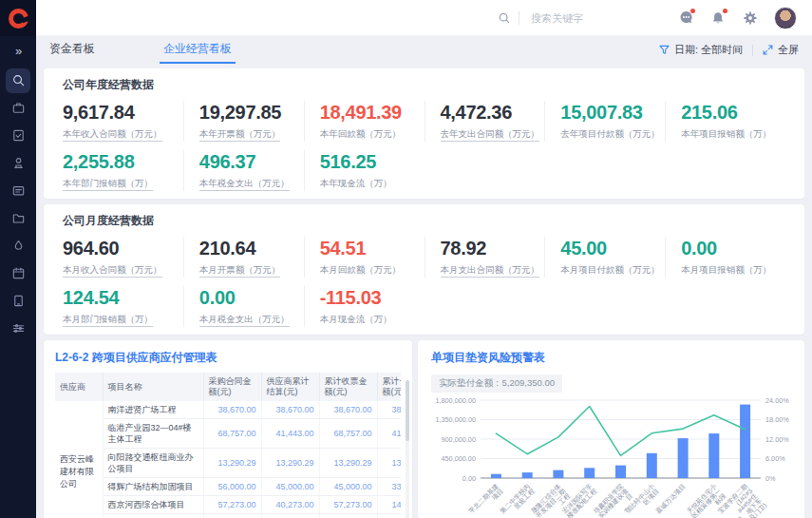 The height and width of the screenshot is (518, 812). I want to click on document-check-icon, so click(19, 135).